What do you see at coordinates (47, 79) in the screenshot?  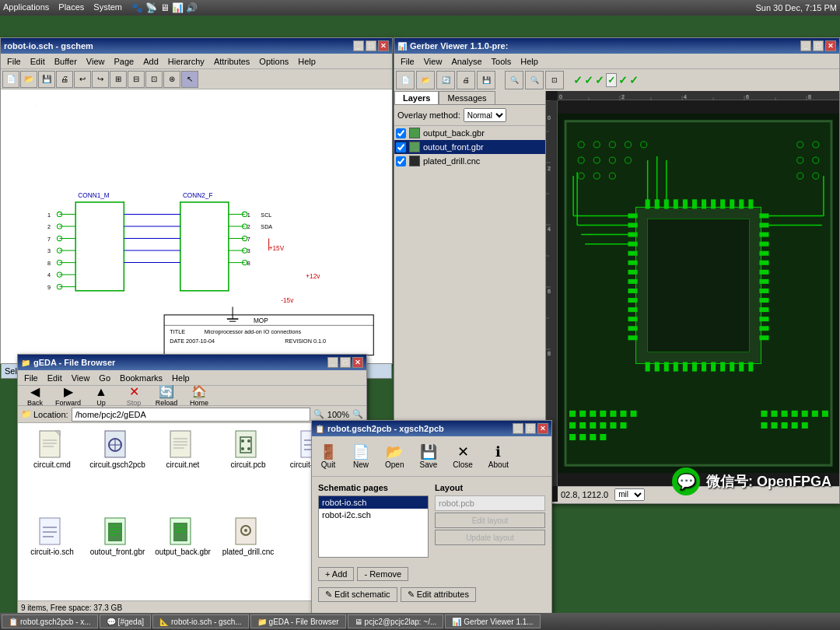 I see `save-btn: 💾` at bounding box center [47, 79].